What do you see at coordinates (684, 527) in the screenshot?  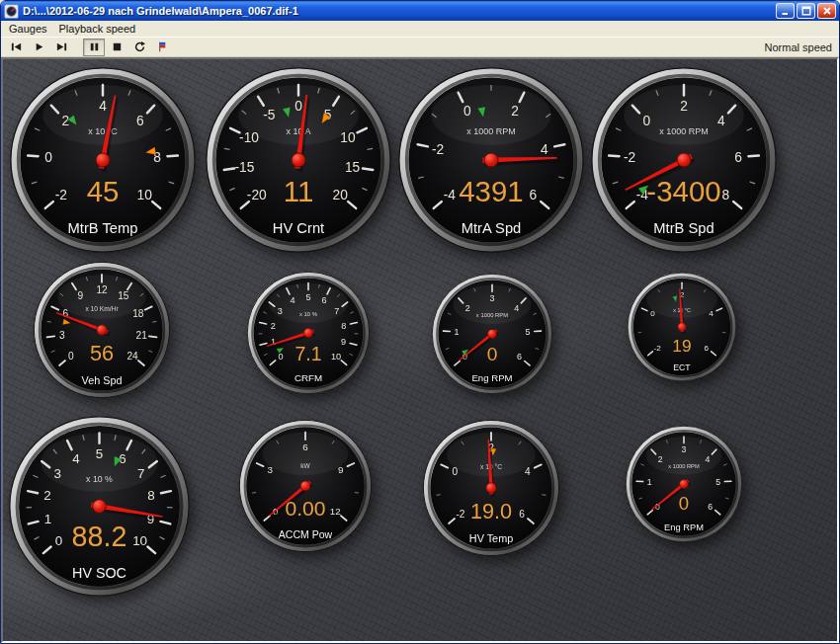 I see `gauge-label: Eng RPM` at bounding box center [684, 527].